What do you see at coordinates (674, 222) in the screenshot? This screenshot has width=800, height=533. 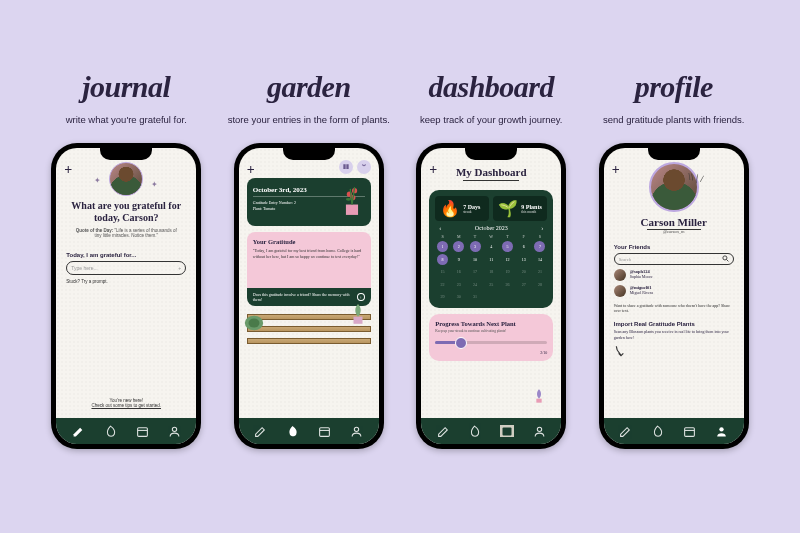 I see `profile-name: Carson Miller` at bounding box center [674, 222].